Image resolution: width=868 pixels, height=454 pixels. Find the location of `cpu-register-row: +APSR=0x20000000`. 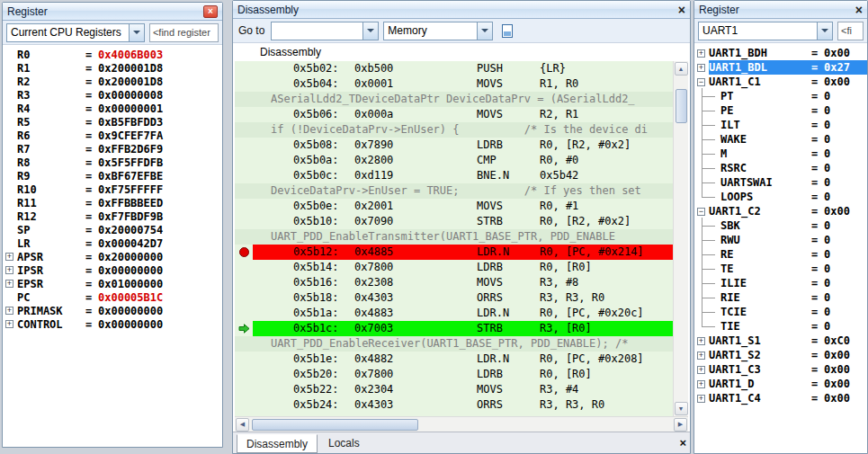

cpu-register-row: +APSR=0x20000000 is located at coordinates (112, 257).